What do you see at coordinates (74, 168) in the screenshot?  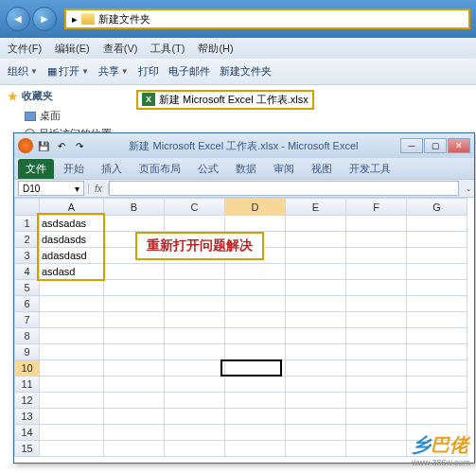 I see `tab-home: 开始` at bounding box center [74, 168].